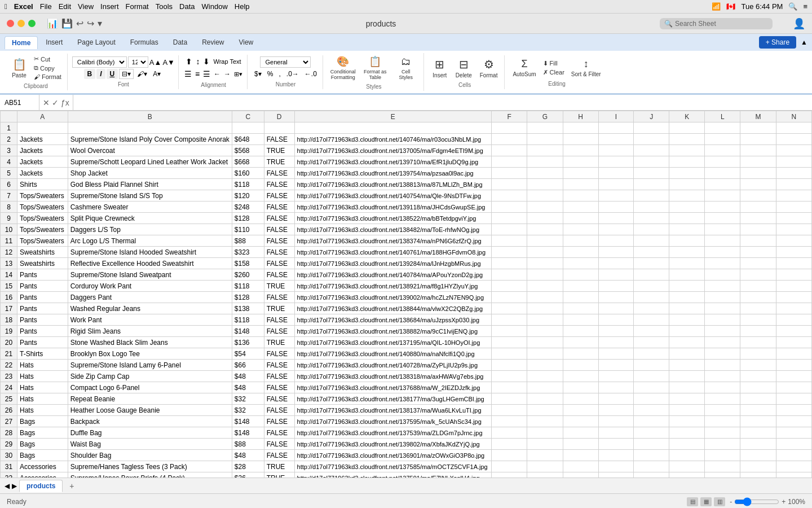 The image size is (812, 508). Describe the element at coordinates (720, 502) in the screenshot. I see `page-break-view-button: ▥` at that location.